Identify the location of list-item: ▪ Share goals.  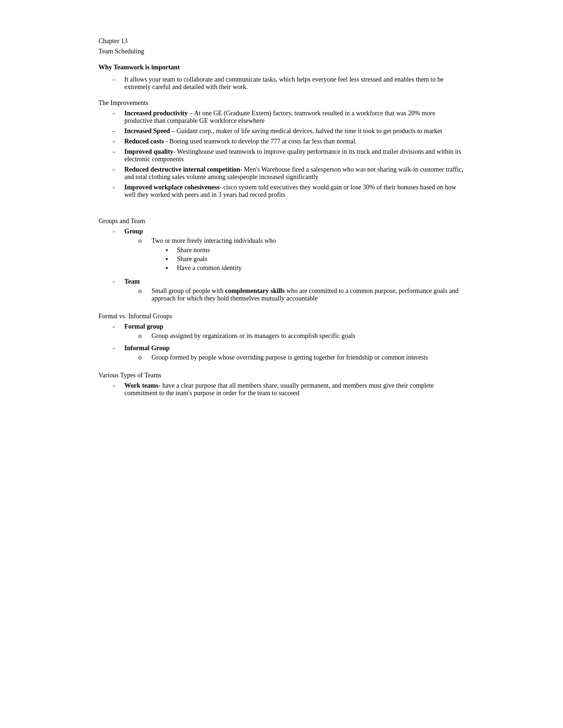
(308, 259).